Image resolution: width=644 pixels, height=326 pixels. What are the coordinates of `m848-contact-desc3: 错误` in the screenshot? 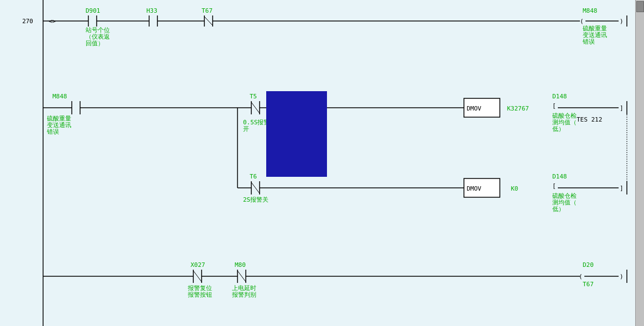 It's located at (53, 132).